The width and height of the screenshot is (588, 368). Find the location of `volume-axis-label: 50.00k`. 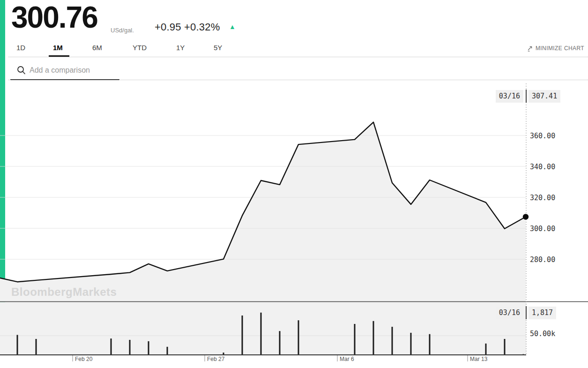

volume-axis-label: 50.00k is located at coordinates (543, 334).